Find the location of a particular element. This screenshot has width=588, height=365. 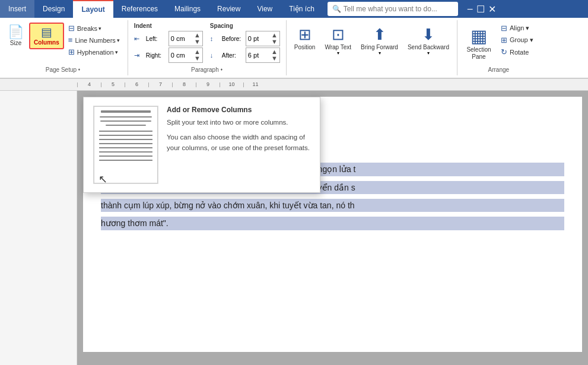

send-backward-arrow: ▾ is located at coordinates (428, 53).